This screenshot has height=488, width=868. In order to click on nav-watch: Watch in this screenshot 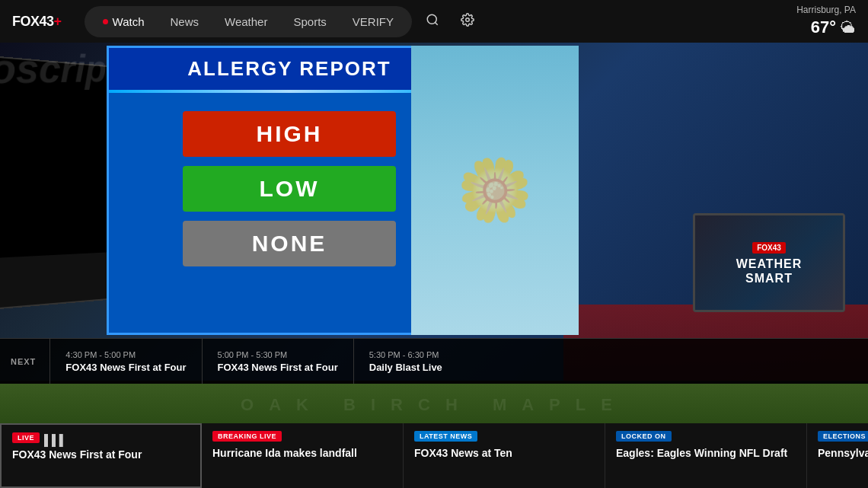, I will do `click(123, 21)`.